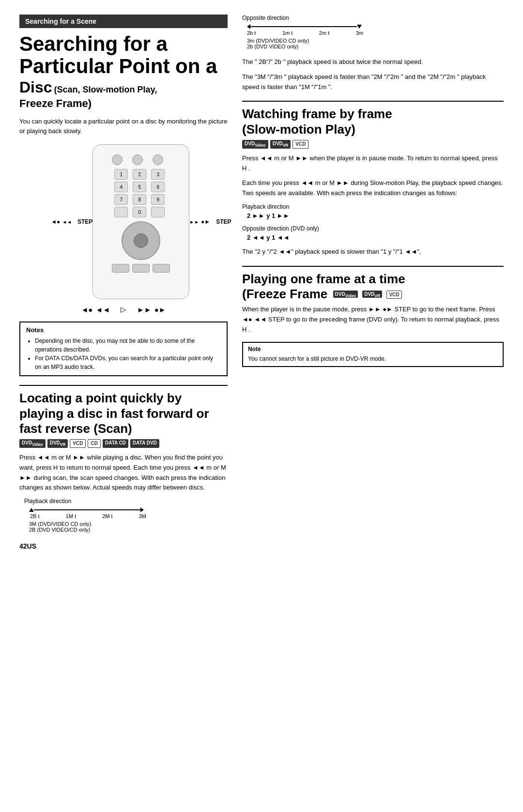 The height and width of the screenshot is (812, 523). Describe the element at coordinates (36, 87) in the screenshot. I see `disc-label: Disc` at that location.